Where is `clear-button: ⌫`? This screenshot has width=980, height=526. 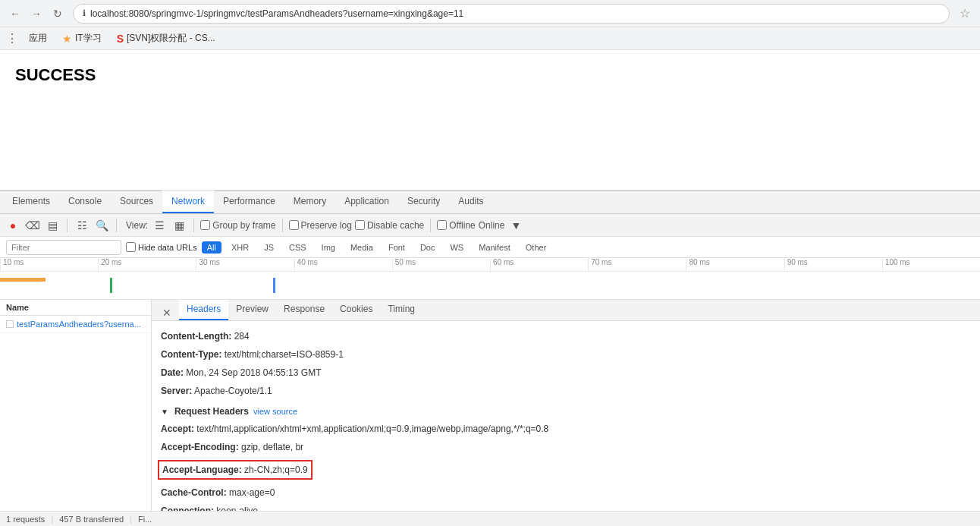
clear-button: ⌫ is located at coordinates (33, 225).